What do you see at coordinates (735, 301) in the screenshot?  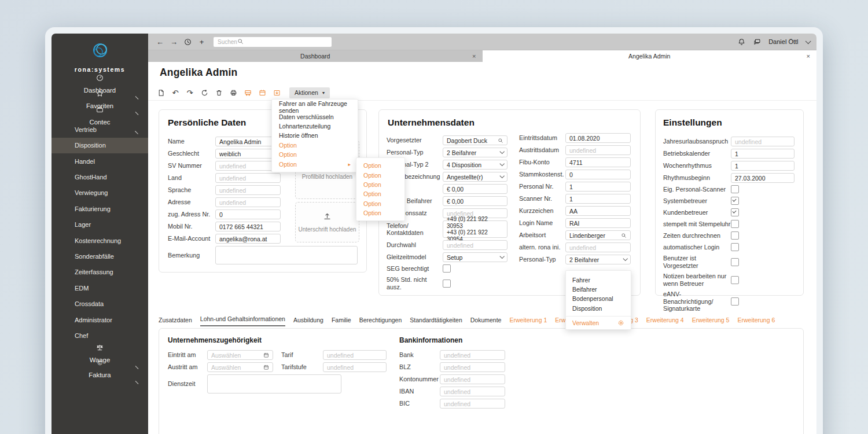 I see `checkbox-eanv-benachrichtigung-signaturkarte` at bounding box center [735, 301].